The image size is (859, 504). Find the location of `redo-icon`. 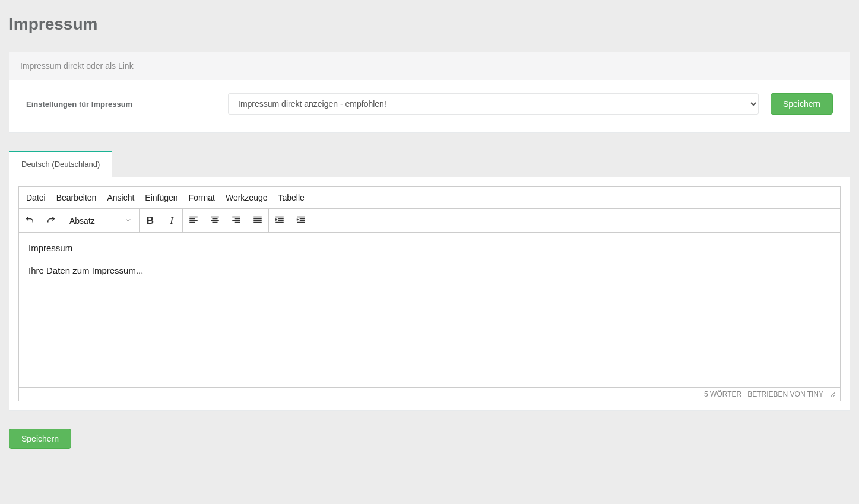

redo-icon is located at coordinates (51, 221).